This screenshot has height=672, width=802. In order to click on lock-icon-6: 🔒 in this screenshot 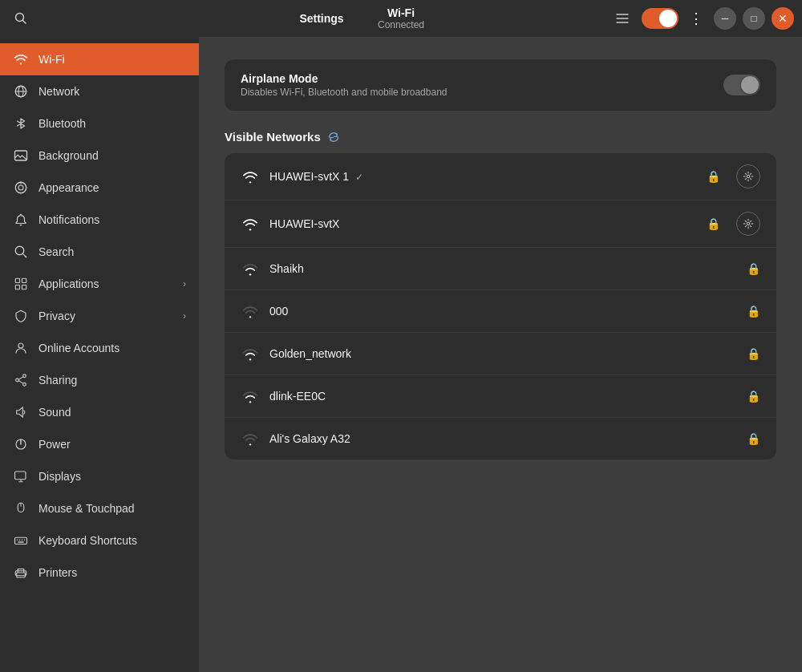, I will do `click(754, 396)`.